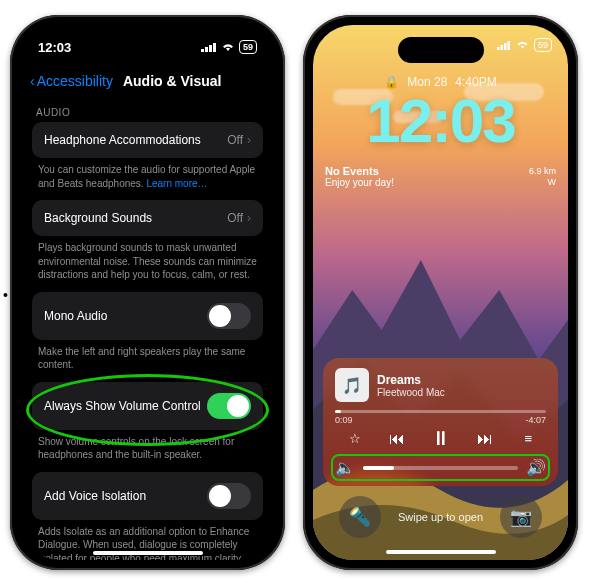 Image resolution: width=600 pixels, height=579 pixels. I want to click on row-always-vol-desc: Show volume controls on the lock screen …, so click(148, 451).